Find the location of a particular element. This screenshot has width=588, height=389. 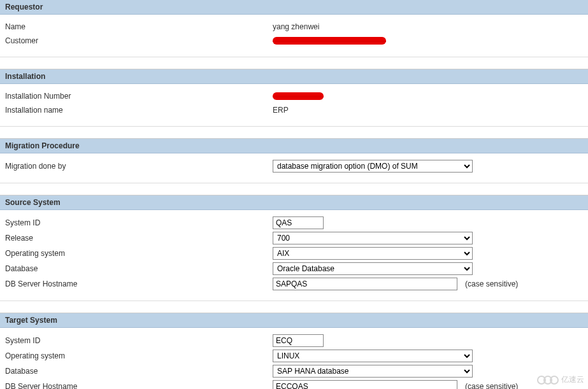

label-source-db: Database is located at coordinates (139, 269).